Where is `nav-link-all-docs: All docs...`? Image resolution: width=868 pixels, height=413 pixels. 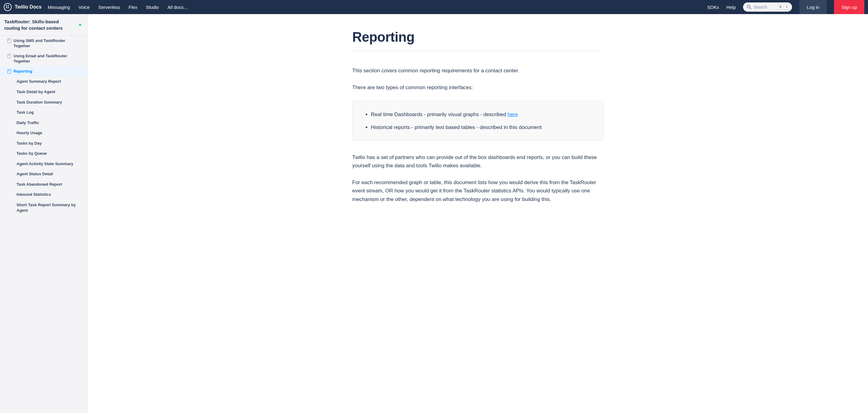 nav-link-all-docs: All docs... is located at coordinates (177, 7).